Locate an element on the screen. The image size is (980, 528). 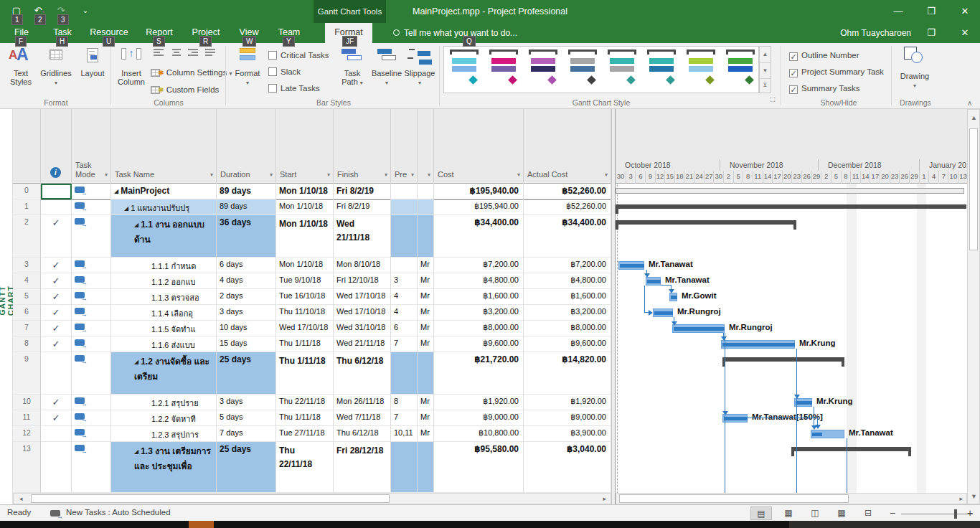
task-usage-view-icon: ▦ is located at coordinates (788, 514).